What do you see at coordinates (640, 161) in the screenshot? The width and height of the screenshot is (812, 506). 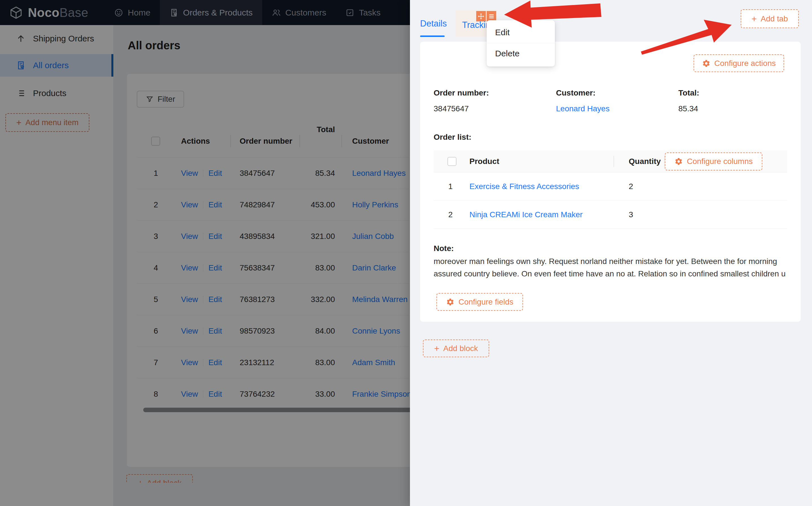 I see `column-header-quantity: Quantity` at bounding box center [640, 161].